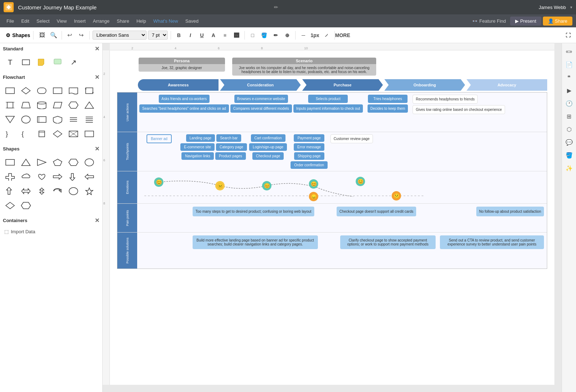 The height and width of the screenshot is (392, 576). I want to click on collapse-panel-icon: «», so click(569, 51).